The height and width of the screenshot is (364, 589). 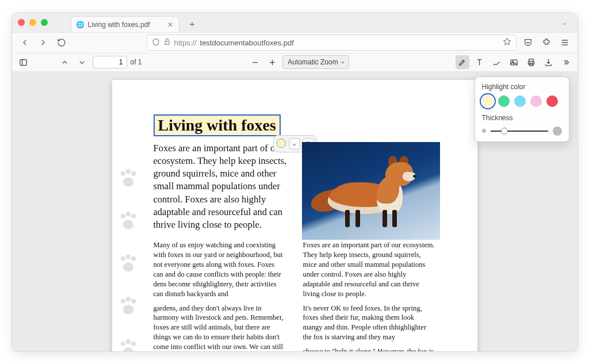 I want to click on more-tools-button, so click(x=566, y=62).